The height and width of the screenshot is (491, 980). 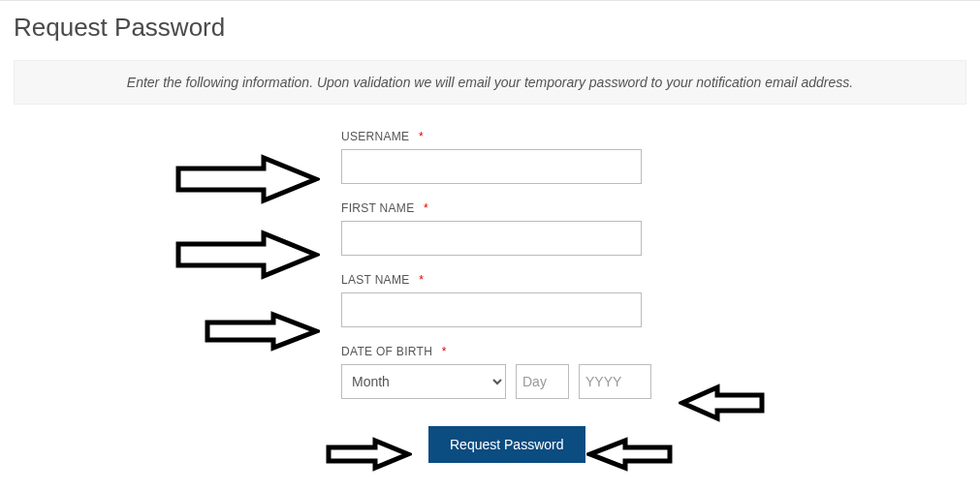 What do you see at coordinates (375, 137) in the screenshot?
I see `username-label-text: USERNAME` at bounding box center [375, 137].